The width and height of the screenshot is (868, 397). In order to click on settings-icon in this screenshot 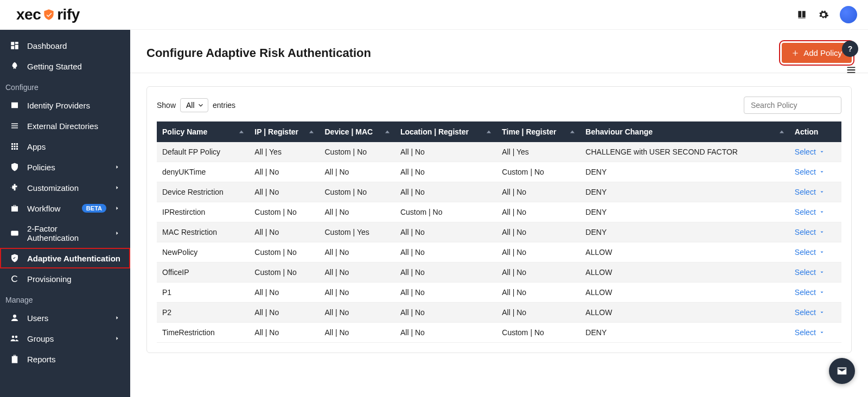, I will do `click(824, 15)`.